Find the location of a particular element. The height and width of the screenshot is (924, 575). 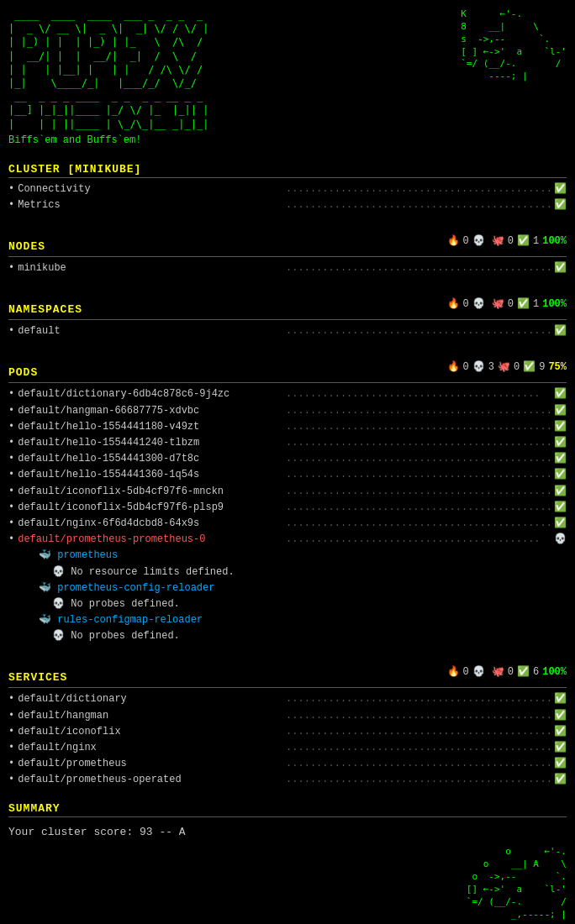

item-name: Metrics is located at coordinates (151, 205).